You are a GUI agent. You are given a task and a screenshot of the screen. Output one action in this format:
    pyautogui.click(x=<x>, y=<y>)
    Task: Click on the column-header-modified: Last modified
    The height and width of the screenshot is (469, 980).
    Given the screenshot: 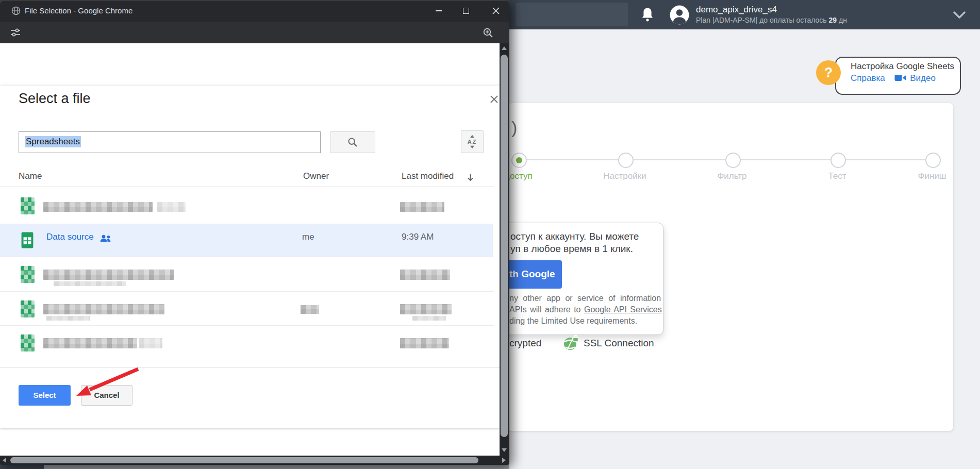 What is the action you would take?
    pyautogui.click(x=428, y=176)
    